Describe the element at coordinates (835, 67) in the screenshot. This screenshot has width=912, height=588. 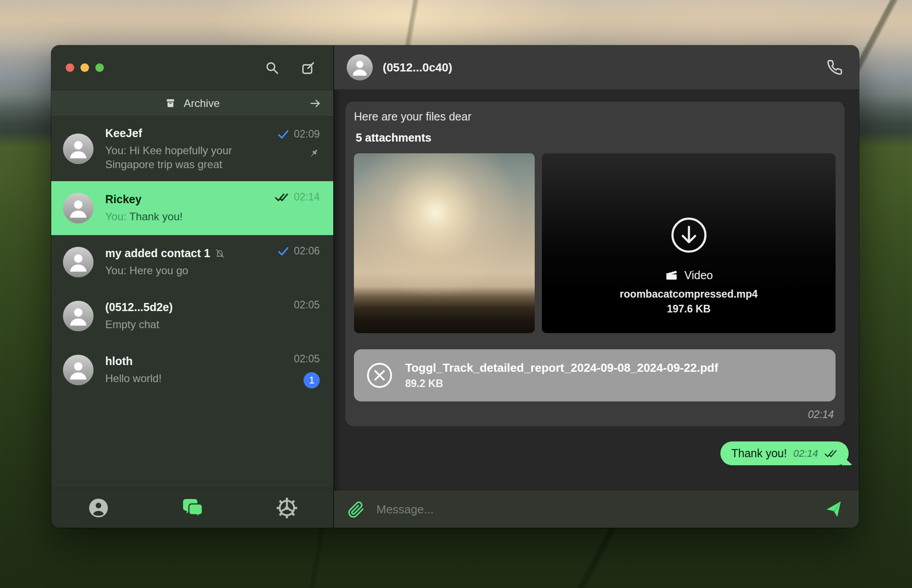
I see `call-phone-icon` at that location.